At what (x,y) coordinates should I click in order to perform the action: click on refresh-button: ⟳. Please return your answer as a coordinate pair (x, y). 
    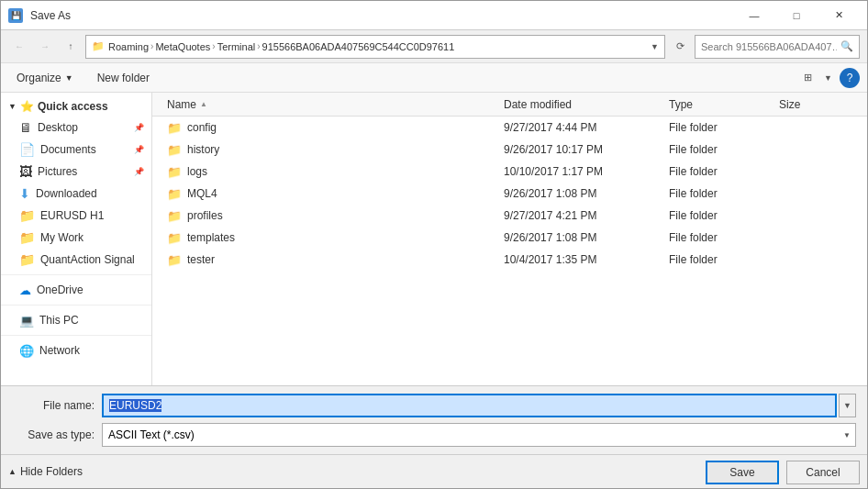
    Looking at the image, I should click on (680, 47).